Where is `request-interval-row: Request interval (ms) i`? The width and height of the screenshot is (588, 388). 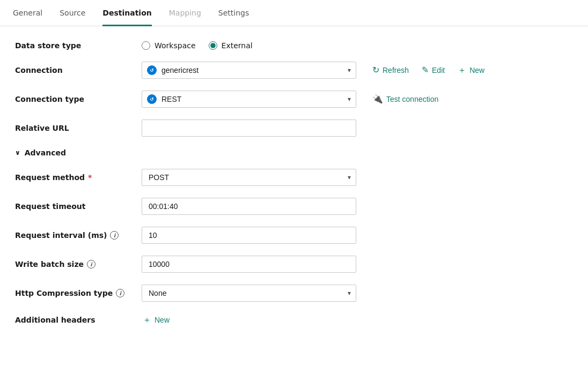 request-interval-row: Request interval (ms) i is located at coordinates (294, 235).